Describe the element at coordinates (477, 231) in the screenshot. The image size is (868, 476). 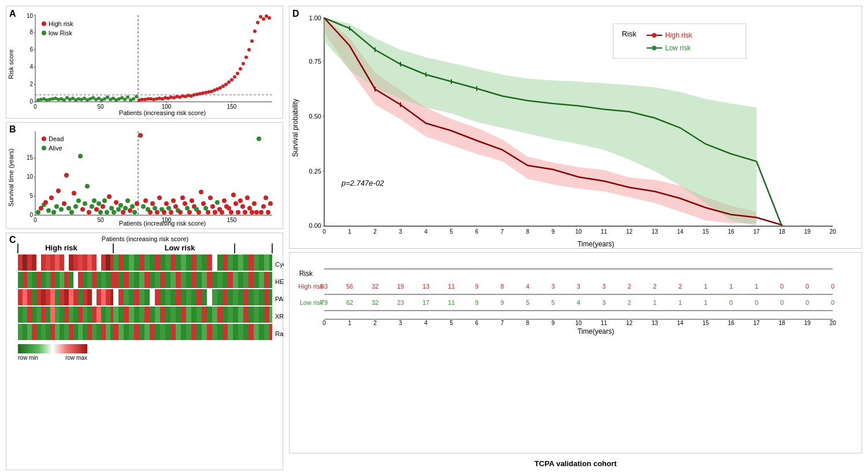
I see `svg-text: 6` at that location.